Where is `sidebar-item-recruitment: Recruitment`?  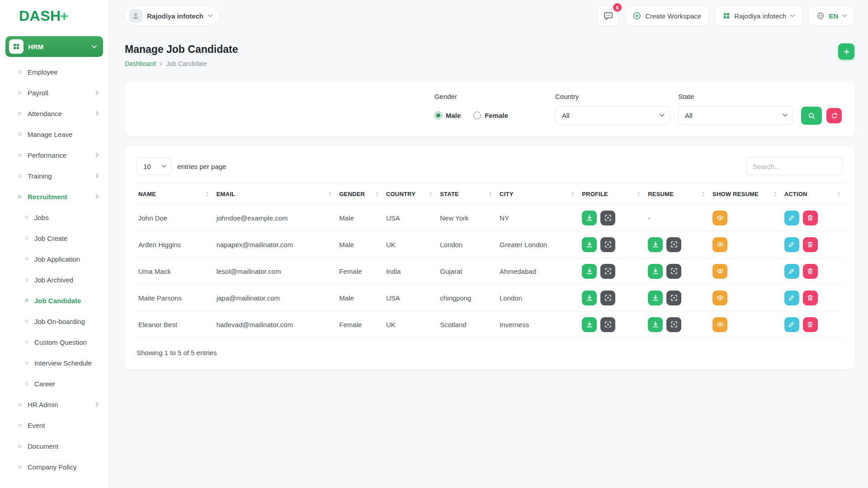 sidebar-item-recruitment: Recruitment is located at coordinates (54, 197).